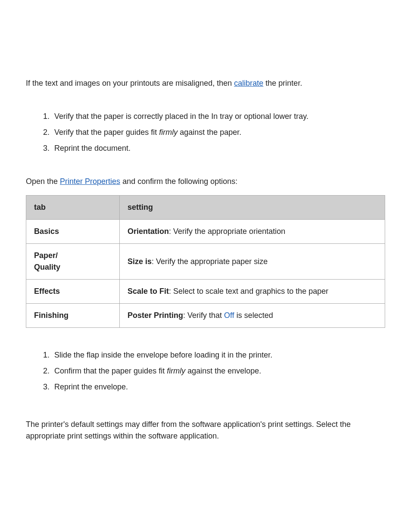  What do you see at coordinates (206, 84) in the screenshot?
I see `intro-paragraph: If the text and images on your printouts…` at bounding box center [206, 84].